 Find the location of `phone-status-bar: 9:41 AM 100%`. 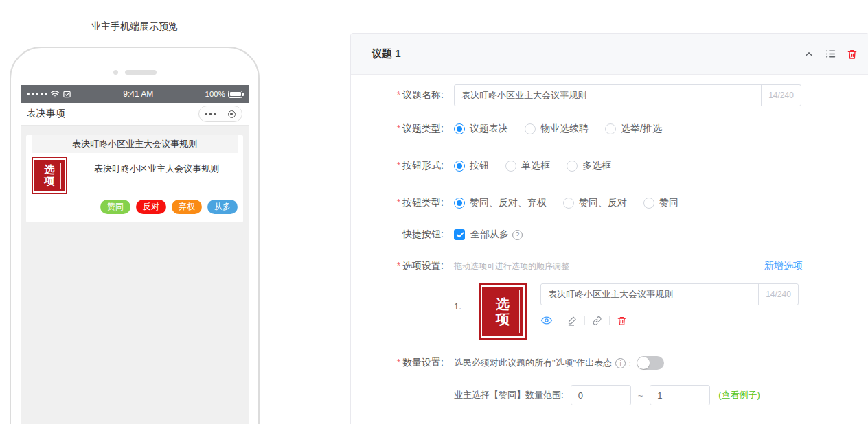

phone-status-bar: 9:41 AM 100% is located at coordinates (135, 94).